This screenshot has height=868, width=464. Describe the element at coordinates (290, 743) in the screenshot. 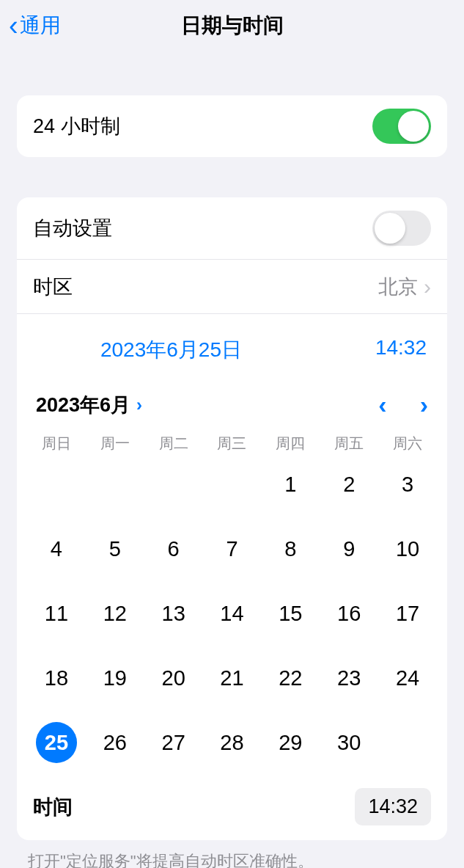

I see `day-cell: 29` at that location.